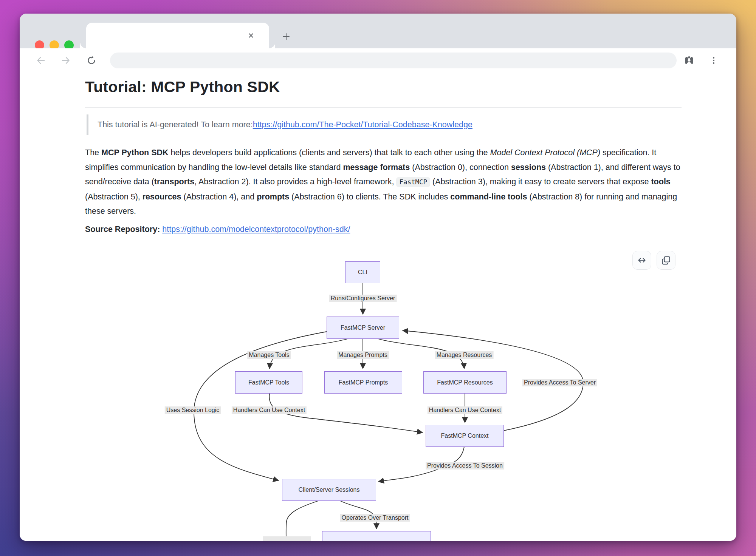  Describe the element at coordinates (465, 466) in the screenshot. I see `edge-label: Provides Access To Session` at that location.